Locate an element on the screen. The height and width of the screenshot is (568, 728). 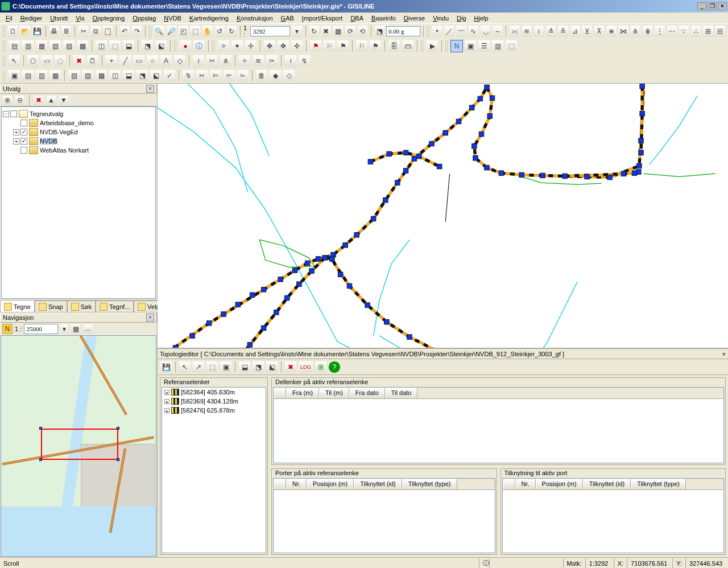
grp-i-icon: ⬓ is located at coordinates (129, 76).